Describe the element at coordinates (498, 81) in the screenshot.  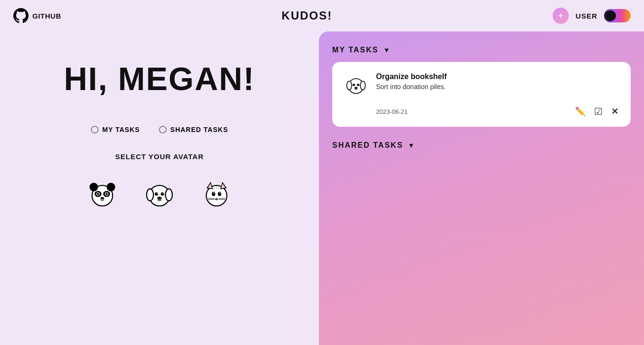
I see `task-text: Organize bookshelf Sort into donation pi…` at that location.